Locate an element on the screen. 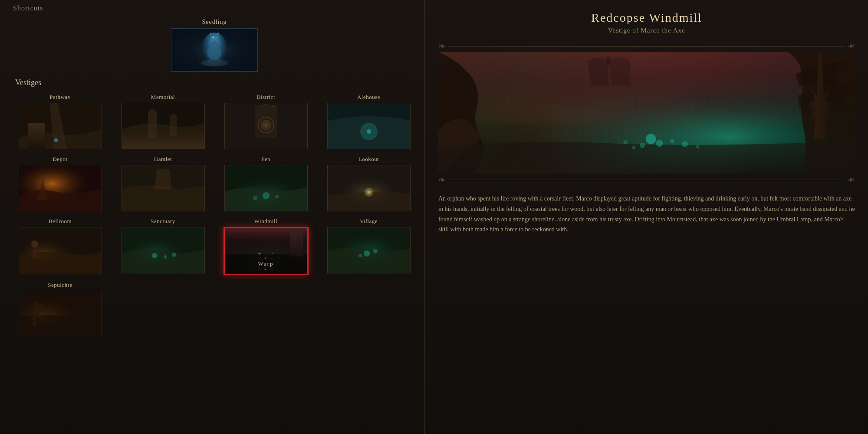 Image resolution: width=868 pixels, height=434 pixels. vestige-label-memorial: Memorial is located at coordinates (163, 97).